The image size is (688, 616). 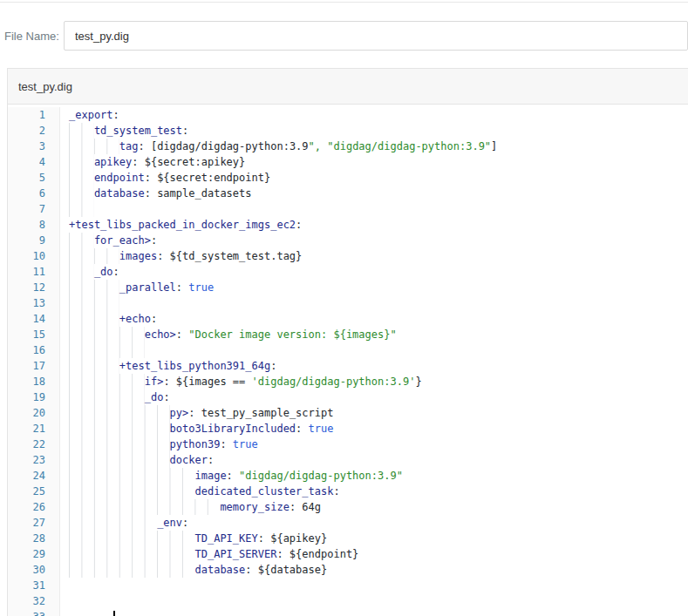 I want to click on code-token: docker, so click(x=188, y=460).